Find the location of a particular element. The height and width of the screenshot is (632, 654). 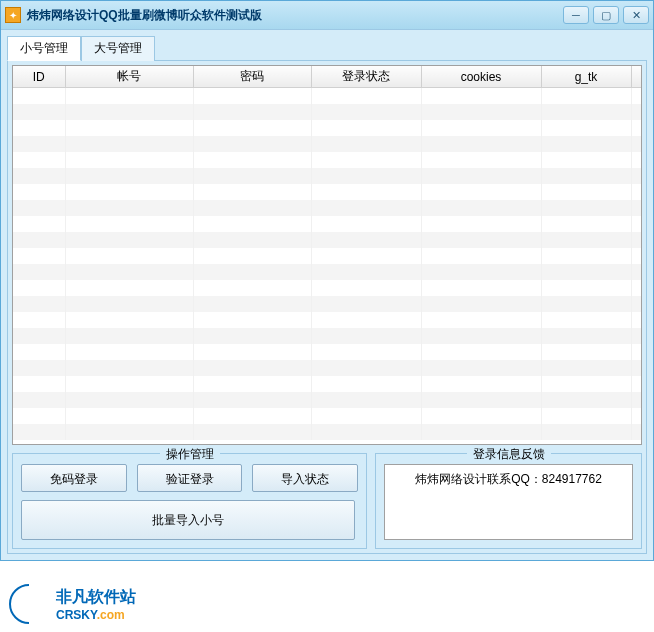

ops-legend: 操作管理 is located at coordinates (190, 454).